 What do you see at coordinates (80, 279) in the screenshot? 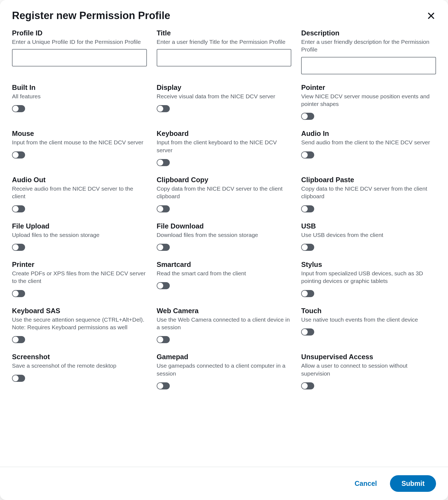
I see `feature-printer: PrinterCreate PDFs or XPS files from the…` at bounding box center [80, 279].